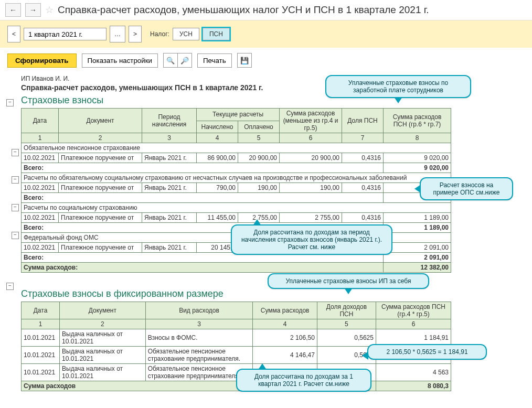 The image size is (532, 408). I want to click on col-psn: Сумма расходов ПСН (гр.6 * гр.7), so click(418, 121).